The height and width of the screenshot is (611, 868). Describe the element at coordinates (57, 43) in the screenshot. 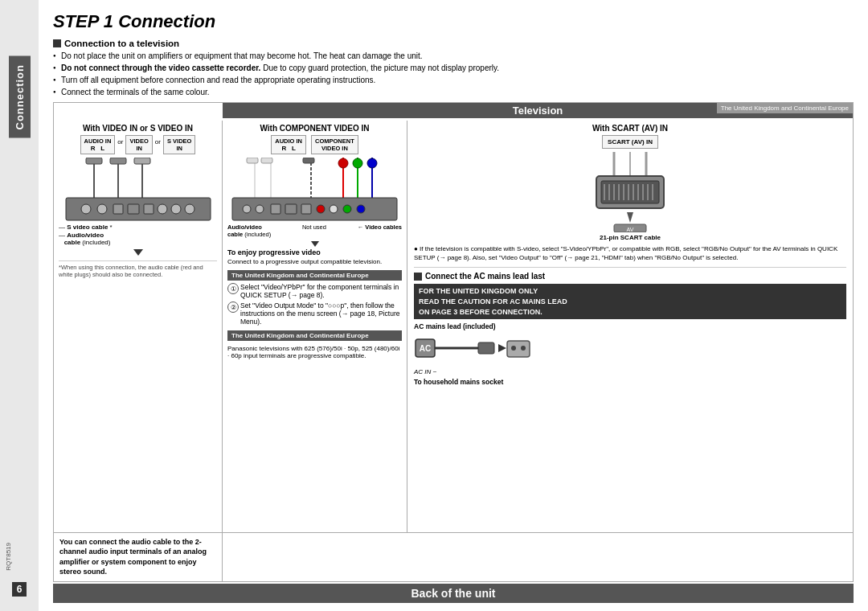

I see `bullet-square-icon` at that location.